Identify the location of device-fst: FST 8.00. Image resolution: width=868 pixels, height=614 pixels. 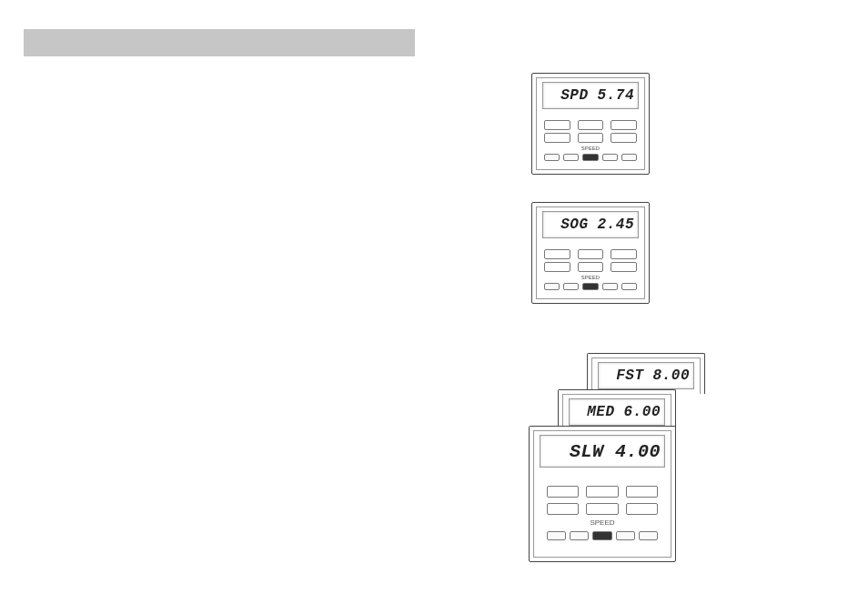
(646, 373).